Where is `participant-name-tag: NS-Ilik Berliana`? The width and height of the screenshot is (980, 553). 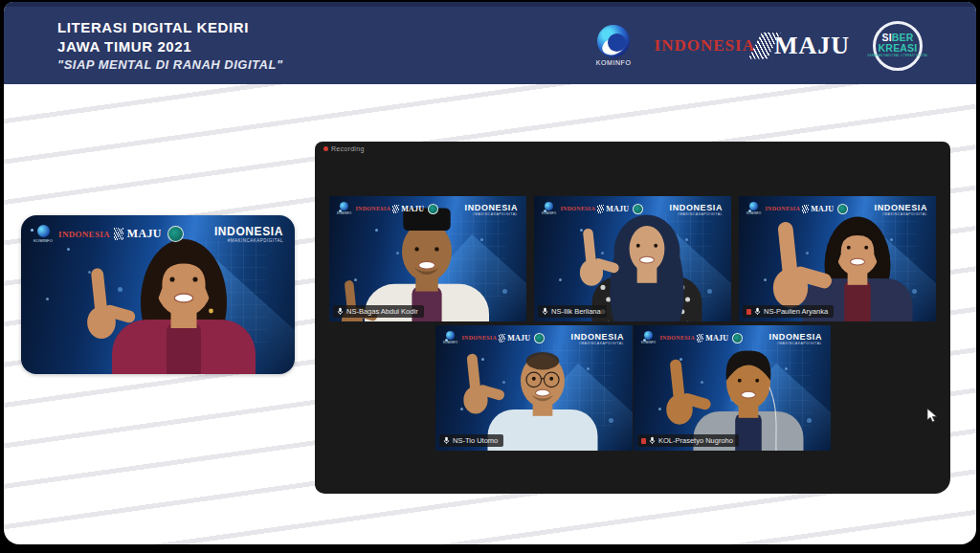 participant-name-tag: NS-Ilik Berliana is located at coordinates (572, 312).